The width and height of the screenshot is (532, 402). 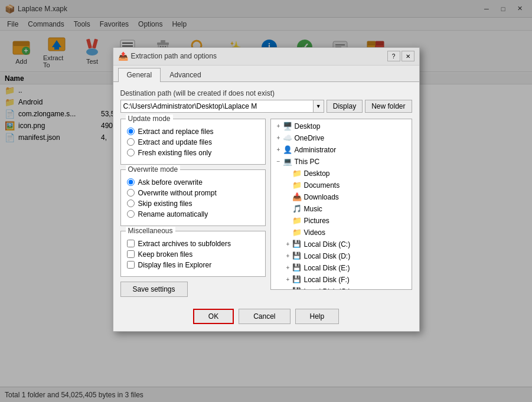 What do you see at coordinates (266, 93) in the screenshot?
I see `dest-path-label: Destination path (will be created if doe…` at bounding box center [266, 93].